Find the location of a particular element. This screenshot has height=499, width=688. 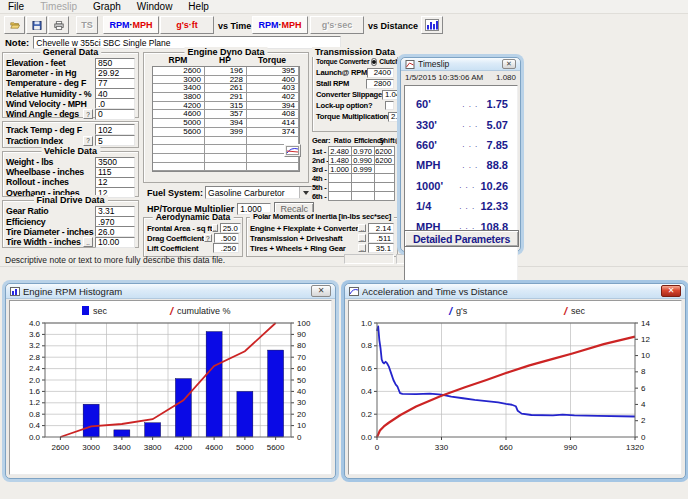

traction-index-input: 5 is located at coordinates (115, 140).